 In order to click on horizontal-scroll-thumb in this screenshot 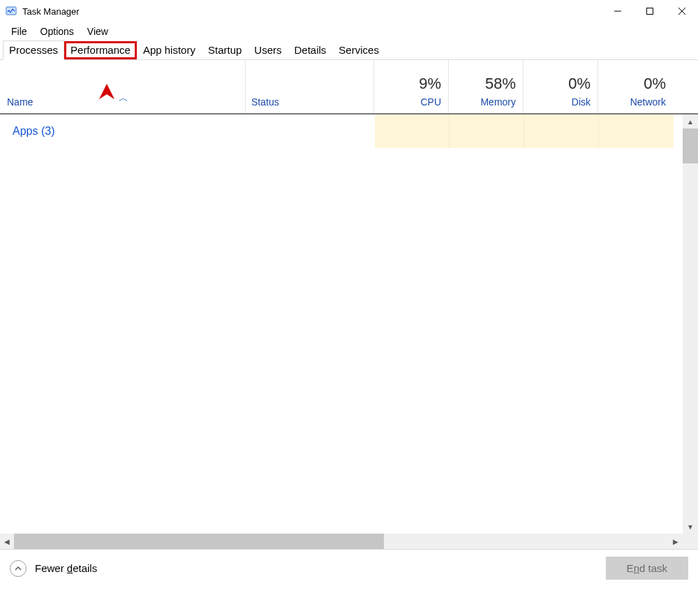, I will do `click(199, 541)`.